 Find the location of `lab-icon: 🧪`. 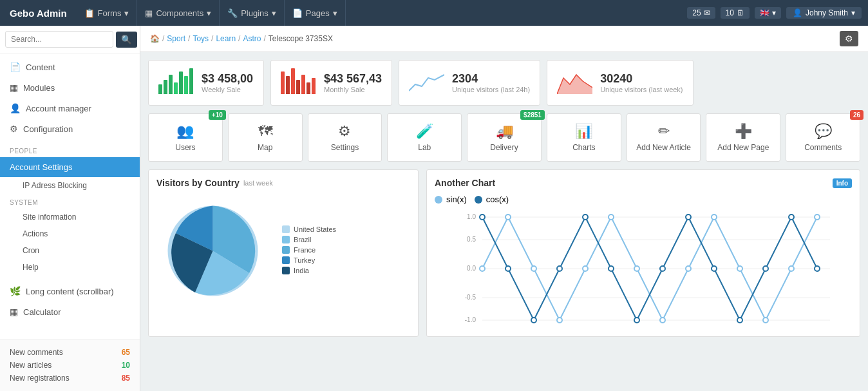

lab-icon: 🧪 is located at coordinates (424, 131).